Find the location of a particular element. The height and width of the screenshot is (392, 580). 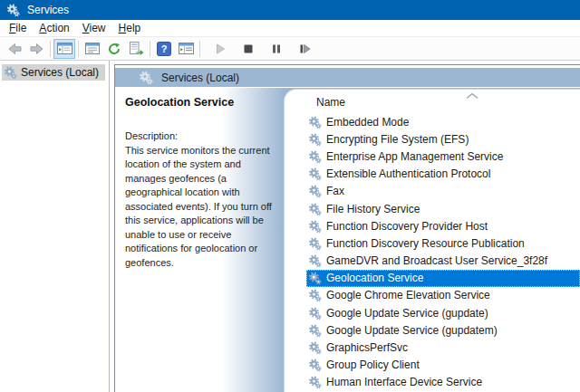

menu-item-view: View is located at coordinates (94, 28).